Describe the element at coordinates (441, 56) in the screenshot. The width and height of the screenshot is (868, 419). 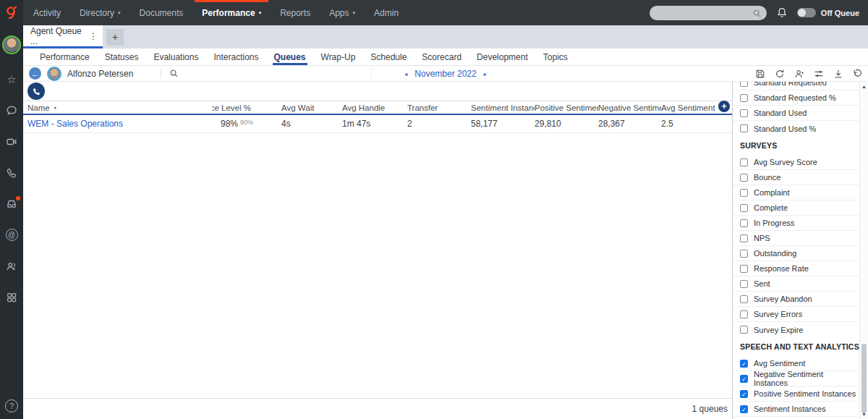
I see `subnav-item-scorecard: Scorecard` at that location.